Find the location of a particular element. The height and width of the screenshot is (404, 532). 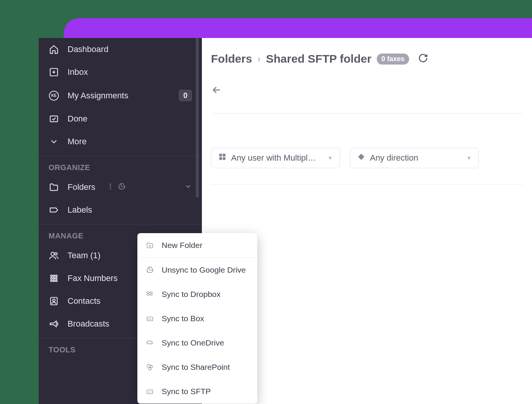

box-icon: box is located at coordinates (150, 319).